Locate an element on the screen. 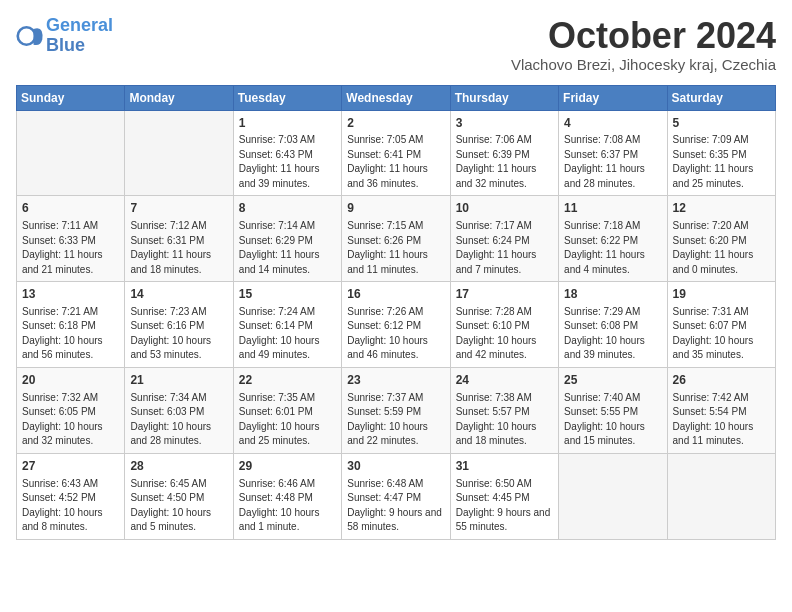 The image size is (792, 612). day-number: 21 is located at coordinates (178, 380).